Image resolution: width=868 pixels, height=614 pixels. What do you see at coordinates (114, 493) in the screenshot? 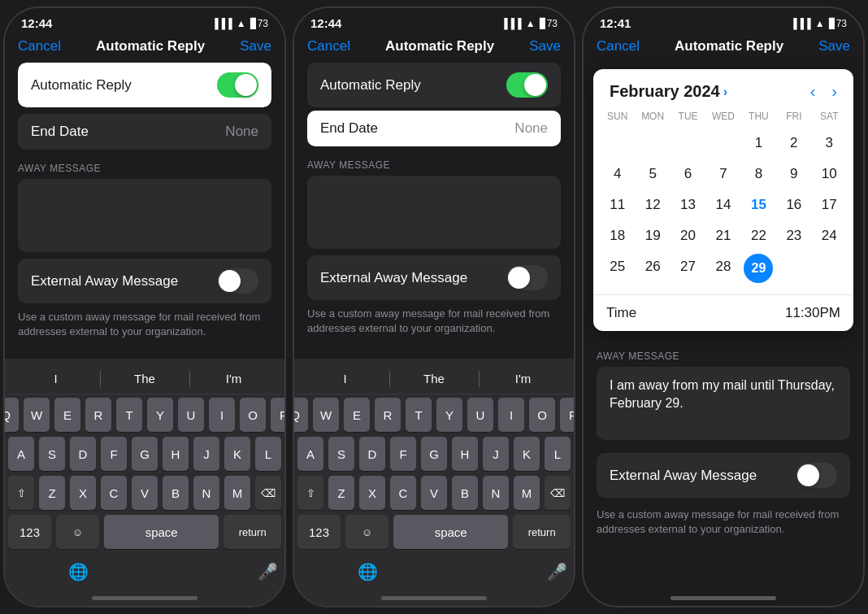
I see `key-c-1: C` at bounding box center [114, 493].